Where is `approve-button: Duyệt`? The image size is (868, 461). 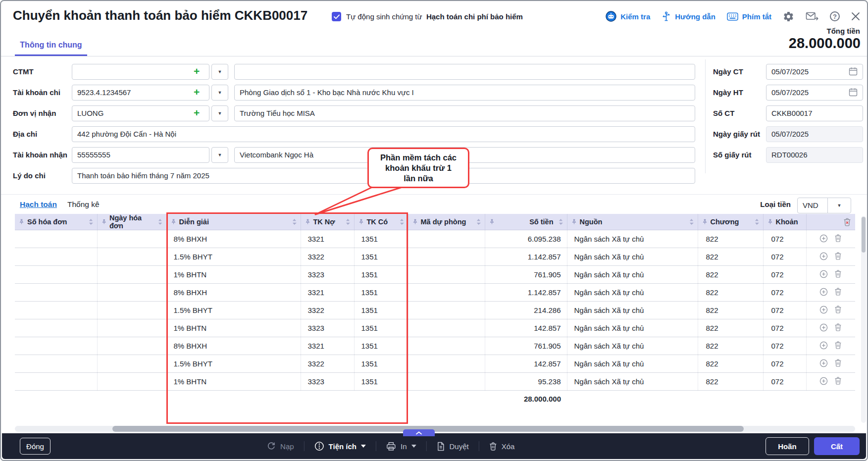
approve-button: Duyệt is located at coordinates (453, 447).